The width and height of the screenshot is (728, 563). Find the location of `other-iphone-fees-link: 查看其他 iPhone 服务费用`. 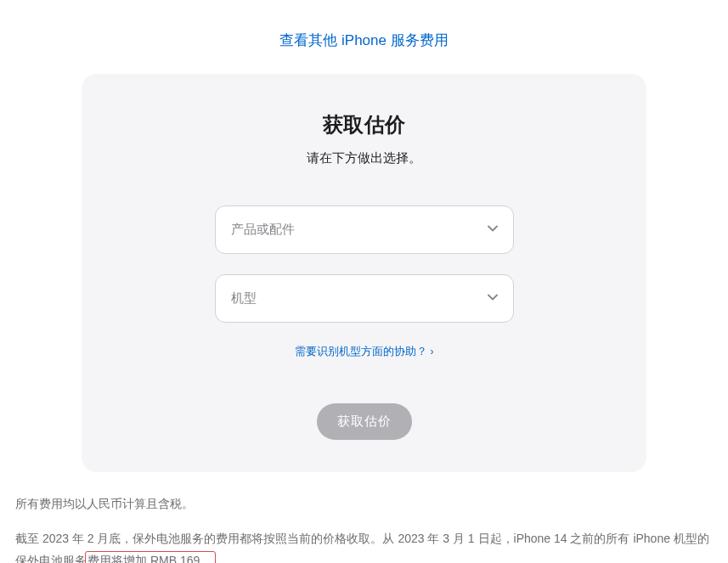

other-iphone-fees-link: 查看其他 iPhone 服务费用 is located at coordinates (364, 41).